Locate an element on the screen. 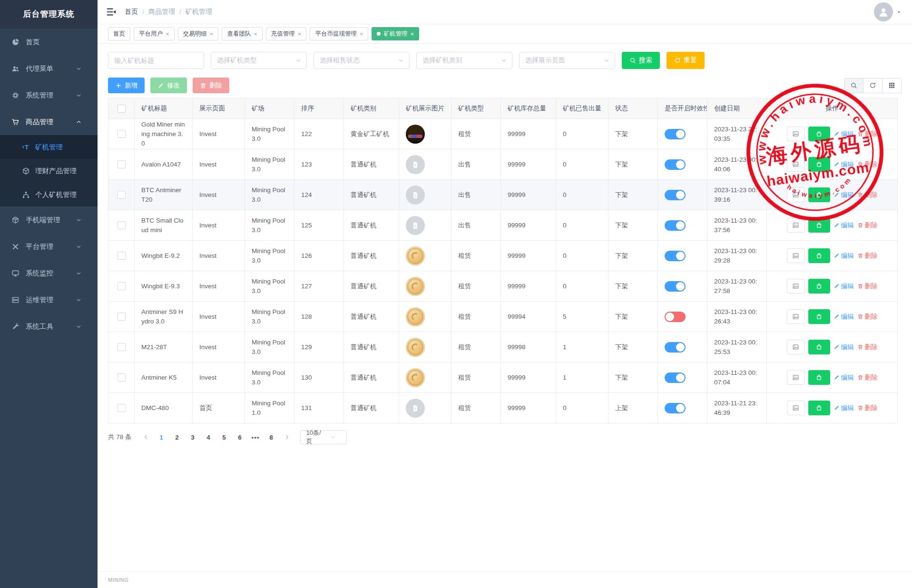 This screenshot has width=912, height=588. pagination-page-2: 2 is located at coordinates (177, 437).